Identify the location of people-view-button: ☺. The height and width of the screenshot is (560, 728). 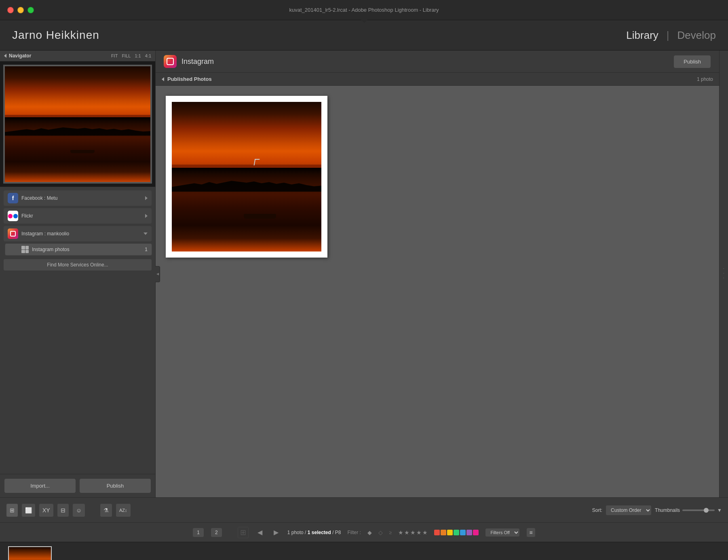
(79, 510).